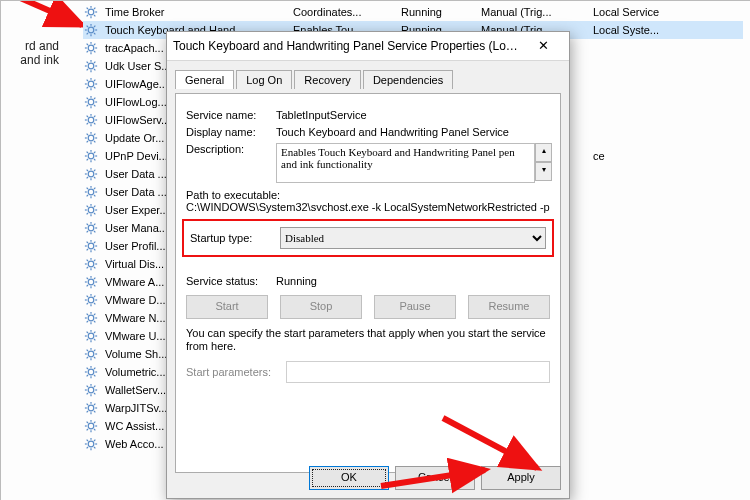 This screenshot has width=750, height=500. I want to click on service-row: Time BrokerCoordinates...RunningManual (…, so click(413, 12).